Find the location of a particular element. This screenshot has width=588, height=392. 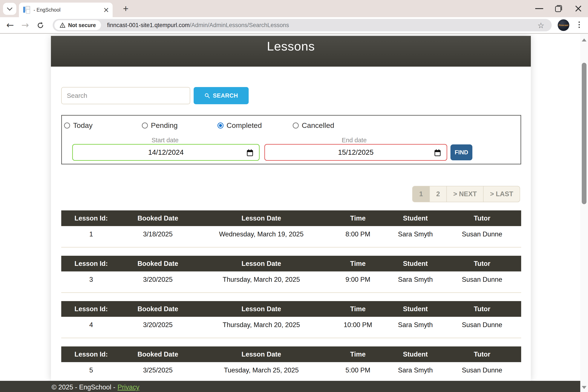

tab-close-icon is located at coordinates (106, 10).